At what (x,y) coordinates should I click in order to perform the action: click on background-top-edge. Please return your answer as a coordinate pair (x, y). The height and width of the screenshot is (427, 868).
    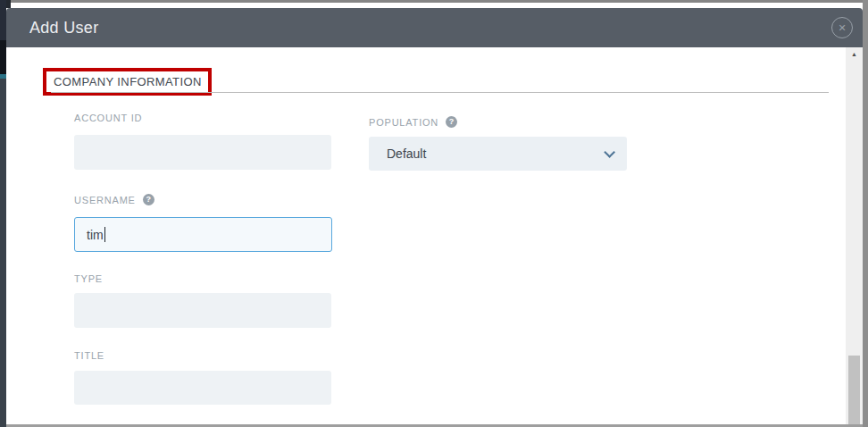
    Looking at the image, I should click on (437, 2).